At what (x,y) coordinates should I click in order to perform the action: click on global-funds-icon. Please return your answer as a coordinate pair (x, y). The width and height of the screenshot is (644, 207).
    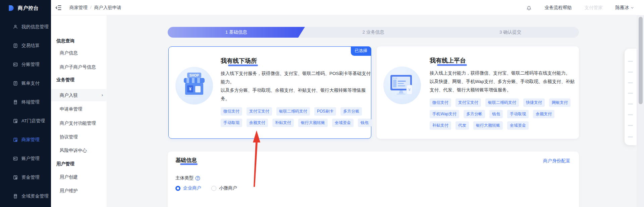
    Looking at the image, I should click on (15, 196).